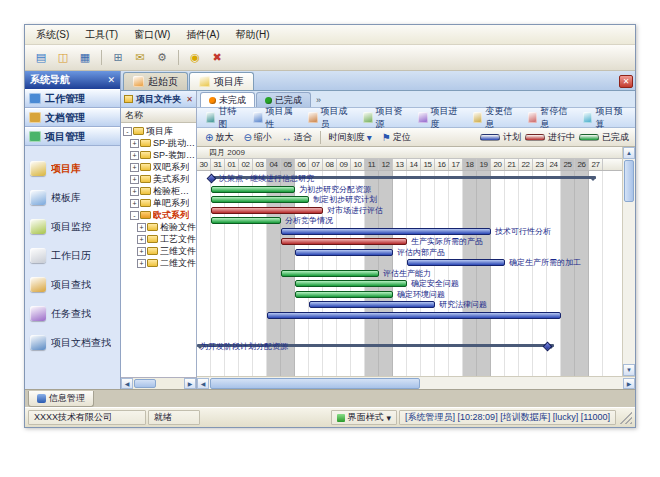  Describe the element at coordinates (156, 81) in the screenshot. I see `tab-start-page: 起始页` at that location.